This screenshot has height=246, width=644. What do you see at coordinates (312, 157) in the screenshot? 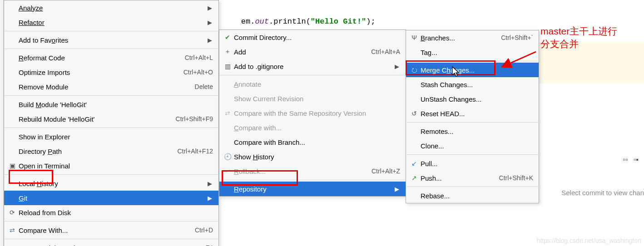
I see `menu-item-show-history: 🕘Show History` at bounding box center [312, 157].